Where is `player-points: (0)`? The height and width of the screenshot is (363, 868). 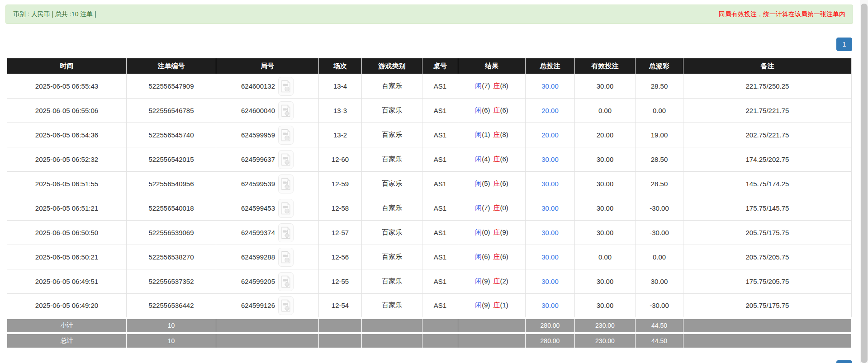 player-points: (0) is located at coordinates (486, 232).